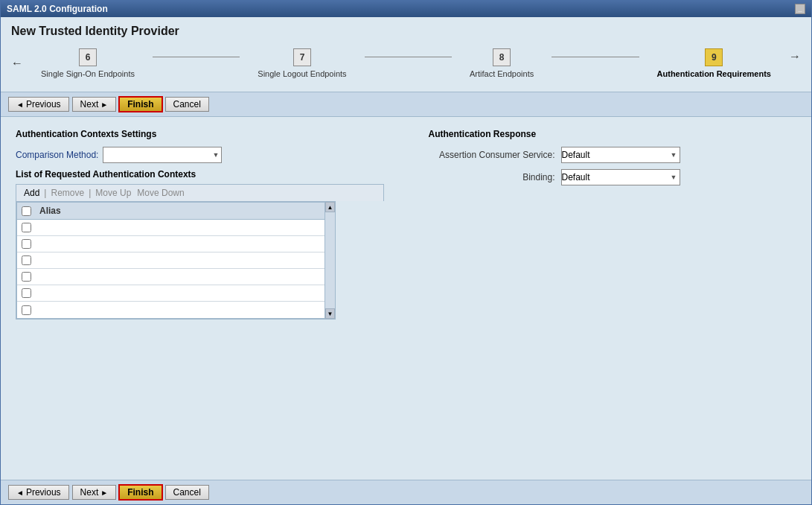  I want to click on bottom-toolbar: ◄ Previous Next ► Finish Cancel, so click(406, 492).